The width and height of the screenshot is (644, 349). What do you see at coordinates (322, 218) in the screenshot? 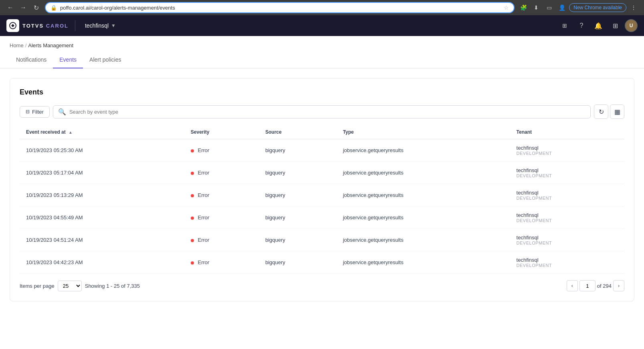
I see `table-row: 10/19/2023 04:55:49 AM Error bigquery jo…` at bounding box center [322, 218].